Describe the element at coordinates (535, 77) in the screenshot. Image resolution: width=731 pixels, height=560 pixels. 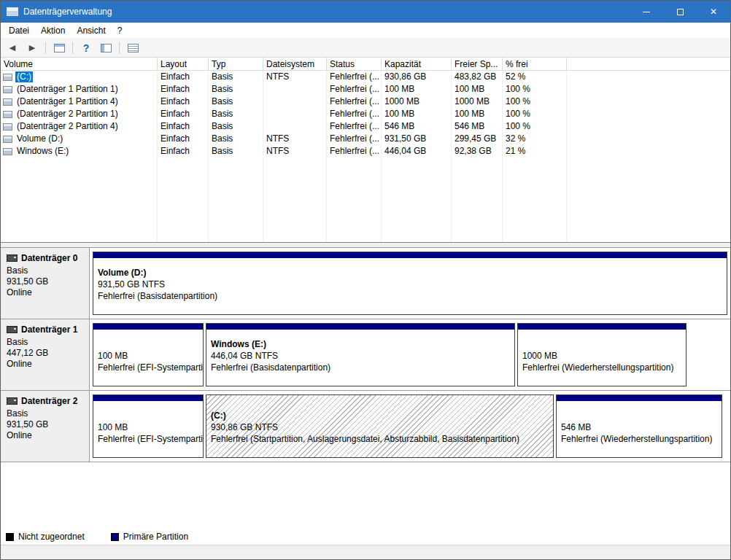
I see `volume-pct-free: 52 %` at that location.